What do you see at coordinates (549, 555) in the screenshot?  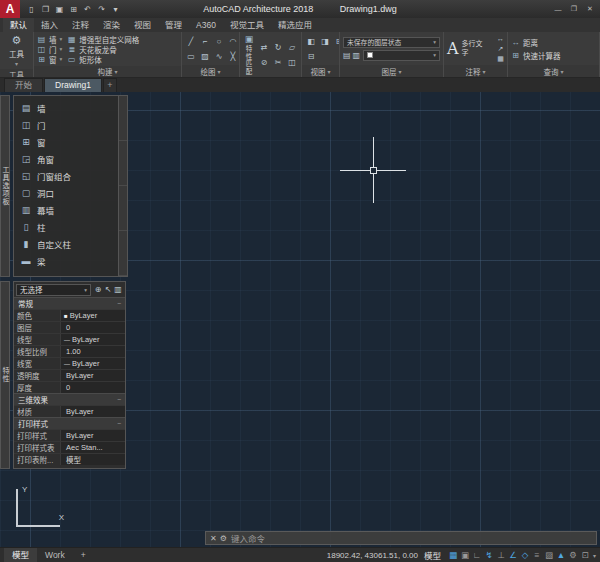 I see `transparency-icon: ▨` at bounding box center [549, 555].